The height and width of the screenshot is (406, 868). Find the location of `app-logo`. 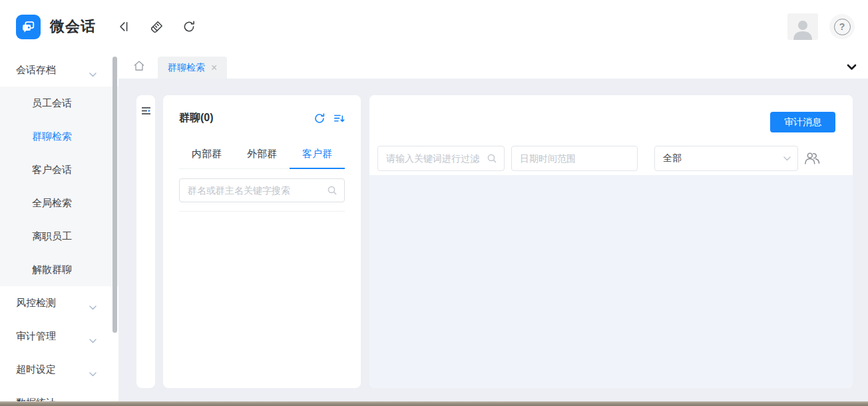

app-logo is located at coordinates (28, 27).